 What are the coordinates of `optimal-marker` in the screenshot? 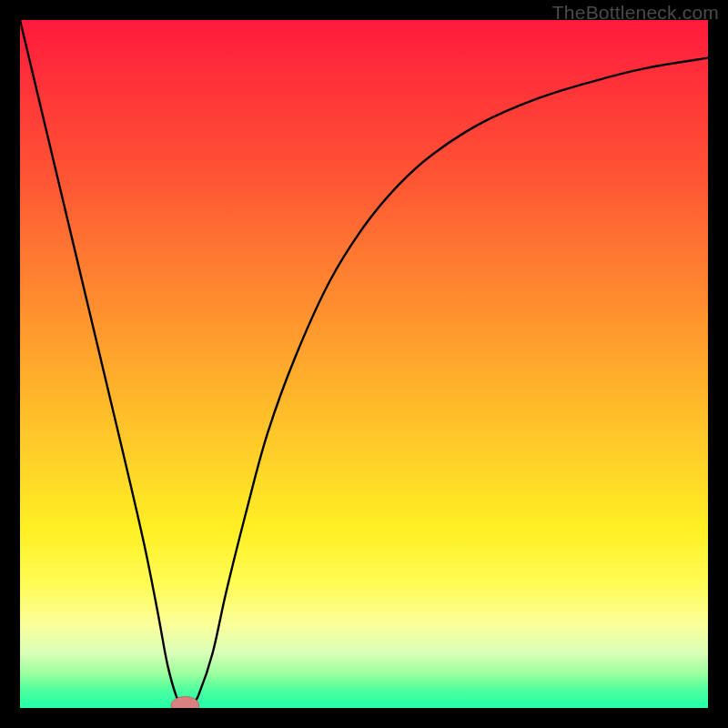 It's located at (186, 703).